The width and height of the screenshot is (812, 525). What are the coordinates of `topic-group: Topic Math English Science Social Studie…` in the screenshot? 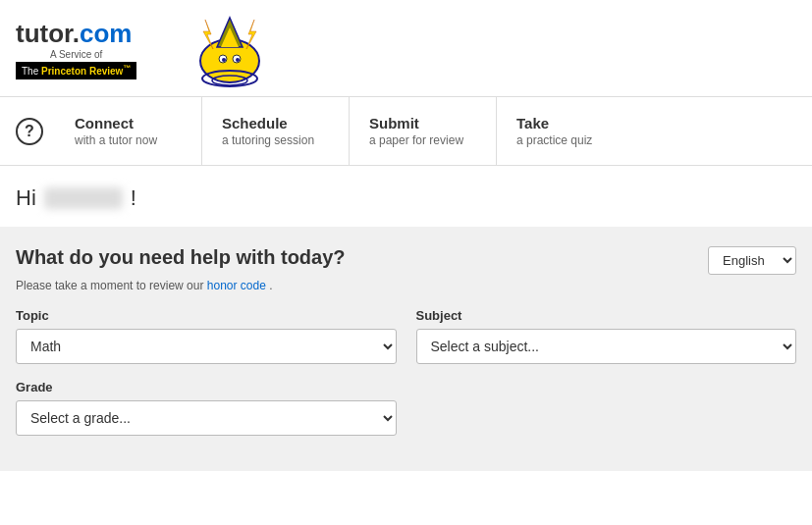 It's located at (206, 336).